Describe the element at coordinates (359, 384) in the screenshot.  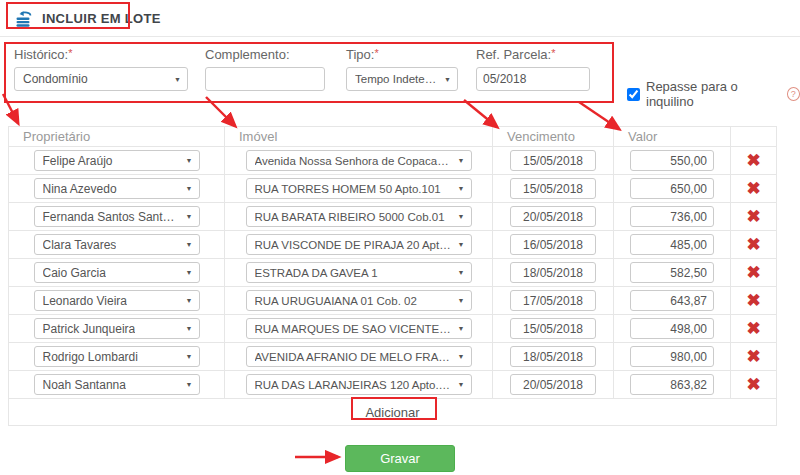
I see `imovel-select: RUA DAS LARANJEIRAS 120 Apto.201▼` at that location.